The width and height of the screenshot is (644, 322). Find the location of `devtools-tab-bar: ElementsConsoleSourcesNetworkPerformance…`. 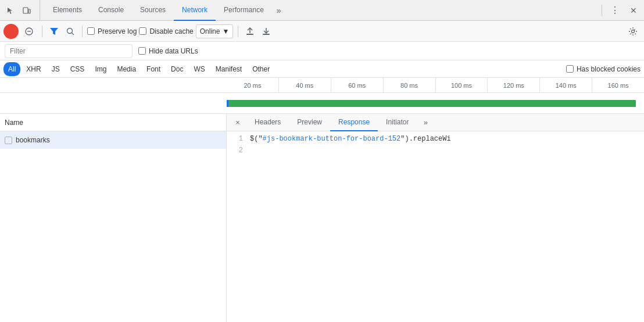

devtools-tab-bar: ElementsConsoleSourcesNetworkPerformance… is located at coordinates (322, 10).